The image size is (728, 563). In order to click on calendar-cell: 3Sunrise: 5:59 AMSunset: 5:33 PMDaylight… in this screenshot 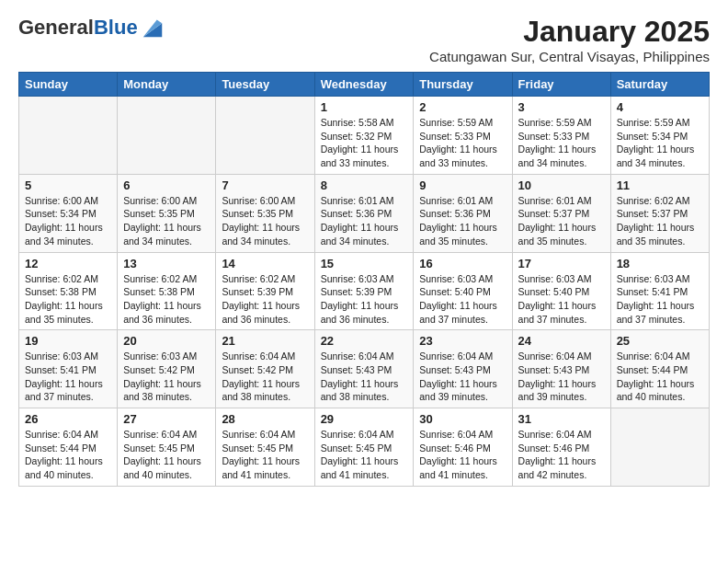, I will do `click(561, 136)`.